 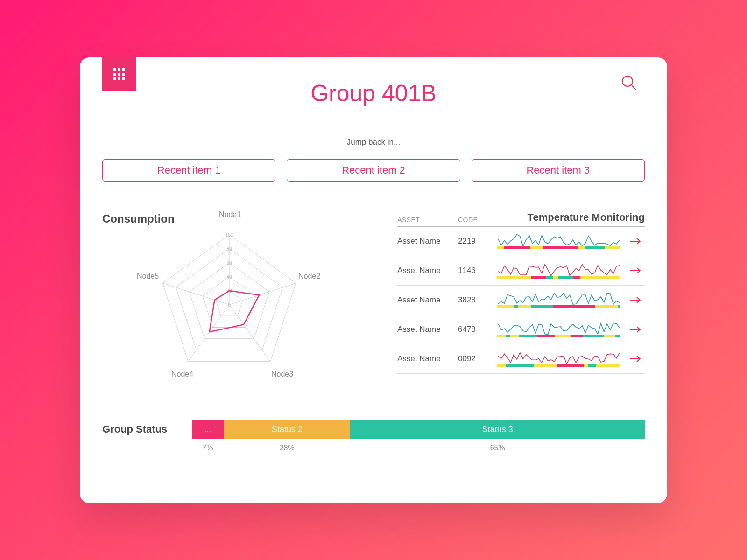 I want to click on asset-row: Asset Name2219, so click(x=521, y=242).